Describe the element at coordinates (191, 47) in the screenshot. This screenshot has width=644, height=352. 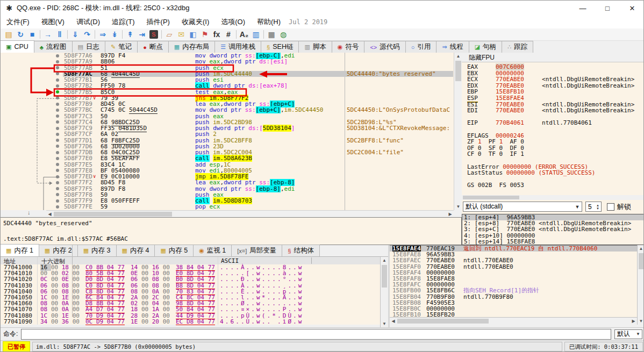
I see `tab-memmap: ▦内存布局` at that location.